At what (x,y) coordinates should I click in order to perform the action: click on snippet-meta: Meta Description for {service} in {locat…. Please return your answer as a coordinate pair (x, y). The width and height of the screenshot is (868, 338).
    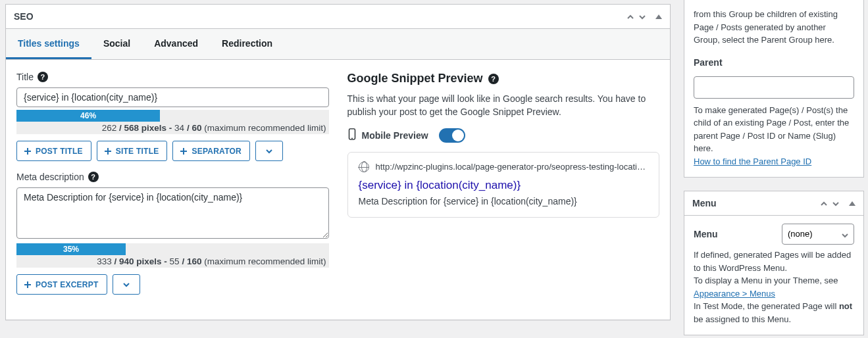
    Looking at the image, I should click on (504, 201).